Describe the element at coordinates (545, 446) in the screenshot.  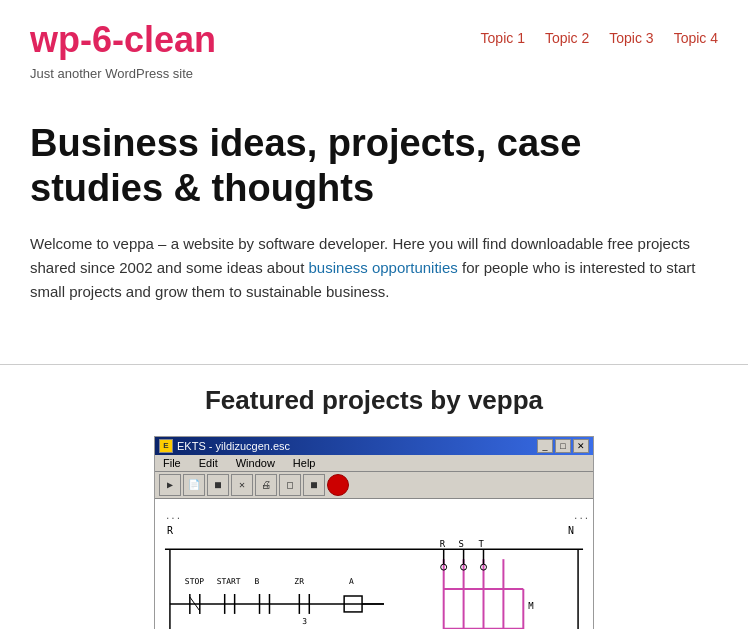
I see `minimize-button: _` at that location.